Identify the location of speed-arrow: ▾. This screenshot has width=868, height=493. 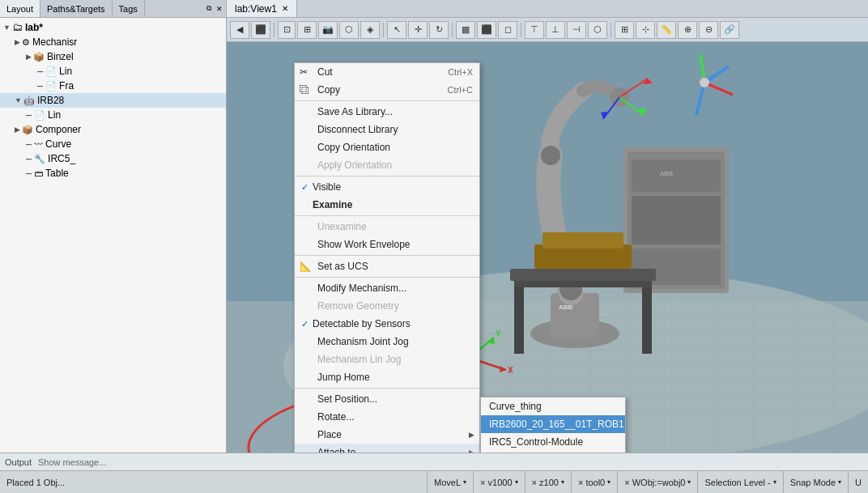
(517, 482).